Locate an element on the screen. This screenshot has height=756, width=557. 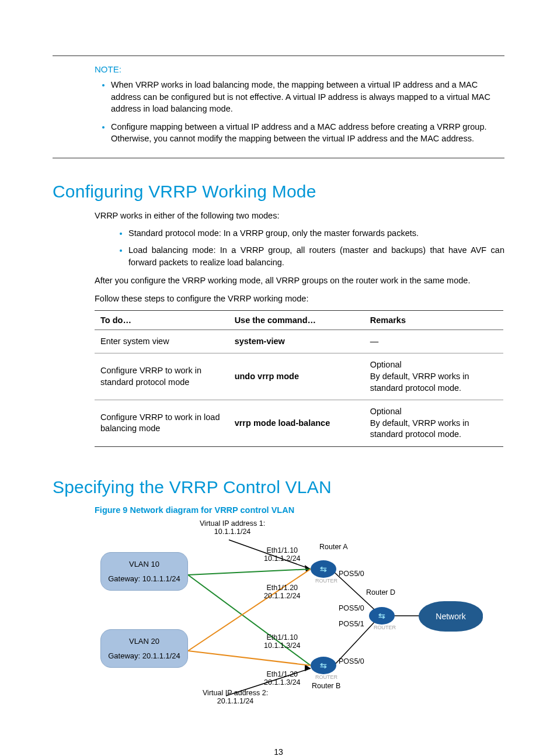
note-item: When VRRP works in load balancing mode, … is located at coordinates (308, 97).